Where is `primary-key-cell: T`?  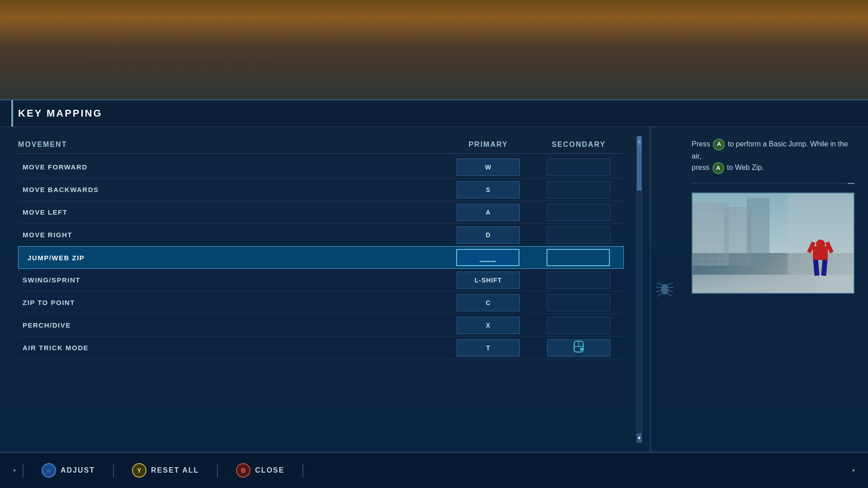 primary-key-cell: T is located at coordinates (488, 348).